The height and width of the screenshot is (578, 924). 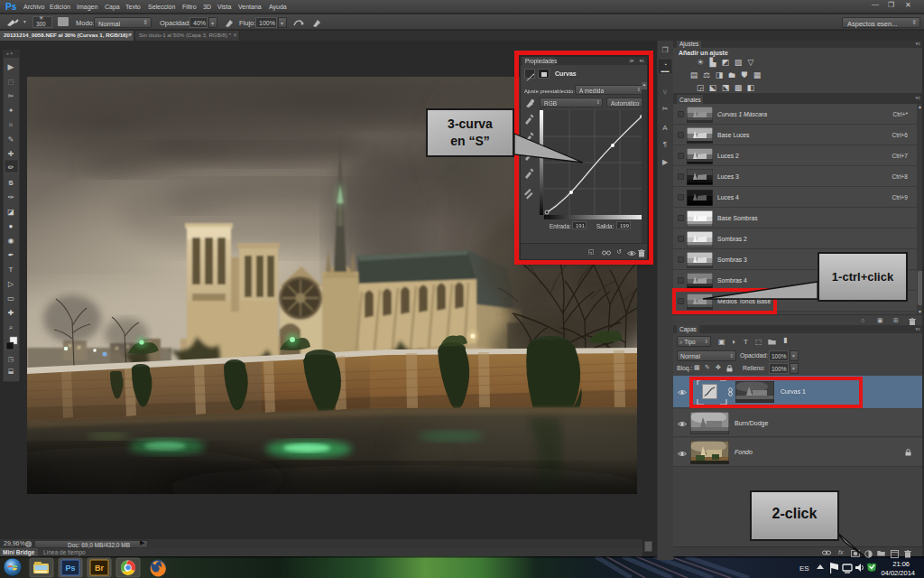 What do you see at coordinates (11, 269) in the screenshot?
I see `svg-text: T` at bounding box center [11, 269].